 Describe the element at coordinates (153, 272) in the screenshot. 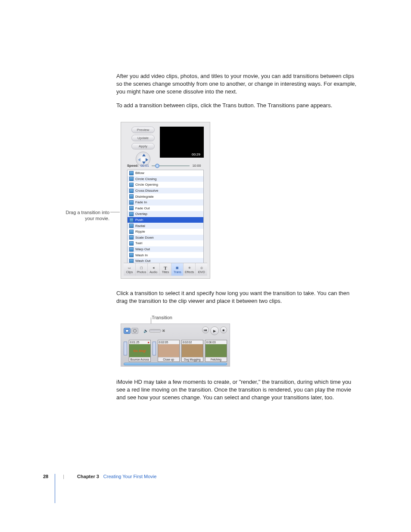

I see `tab-label: Audio` at that location.